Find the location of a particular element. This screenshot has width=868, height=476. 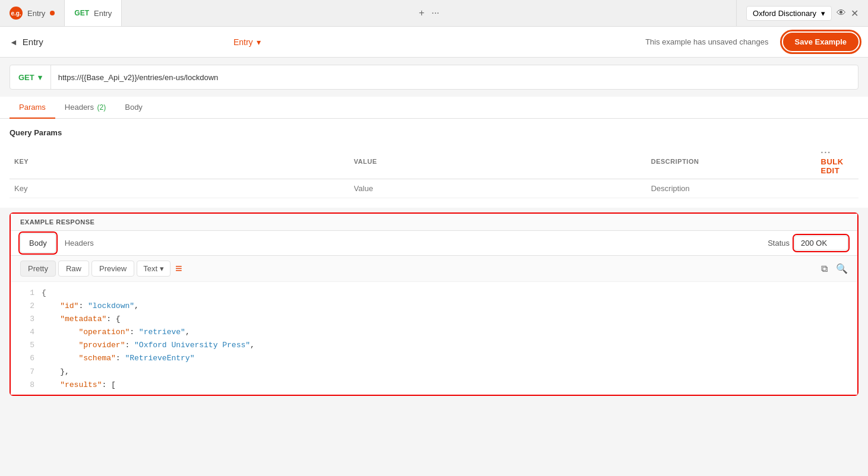

dropdown-arrow-icon: ▾ is located at coordinates (259, 42).